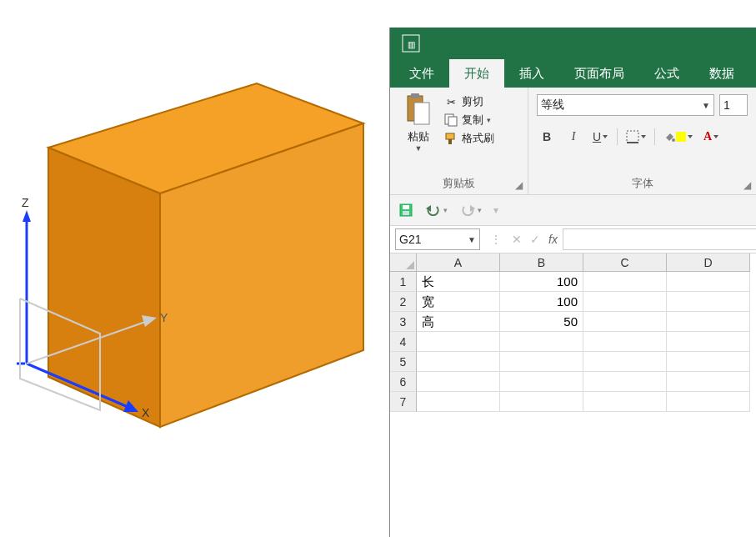  I want to click on cell-B7, so click(542, 402).